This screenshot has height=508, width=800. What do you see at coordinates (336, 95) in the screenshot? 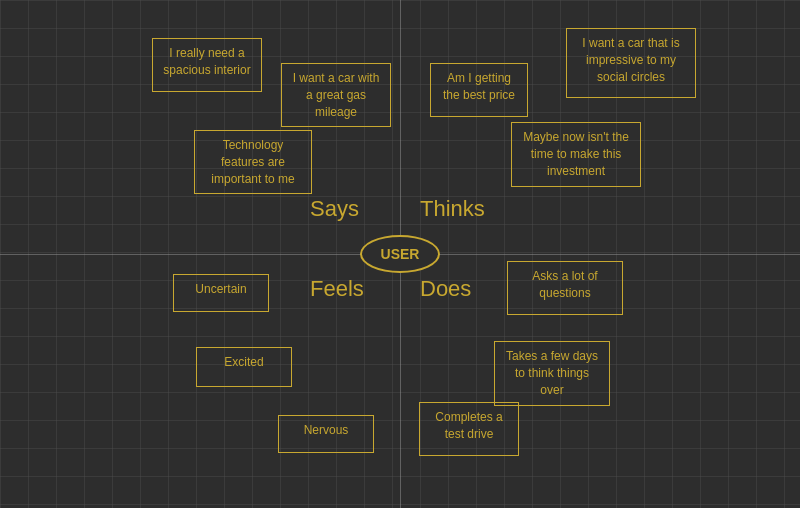
I see `empathy-box-box2: I want a car with a great gas mileage` at bounding box center [336, 95].